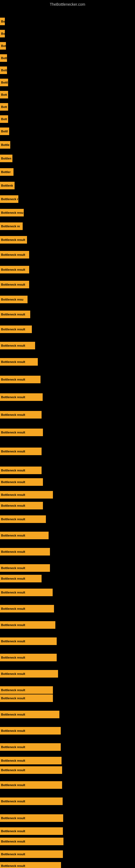  Describe the element at coordinates (3, 70) in the screenshot. I see `bar-row-5: Bott` at that location.